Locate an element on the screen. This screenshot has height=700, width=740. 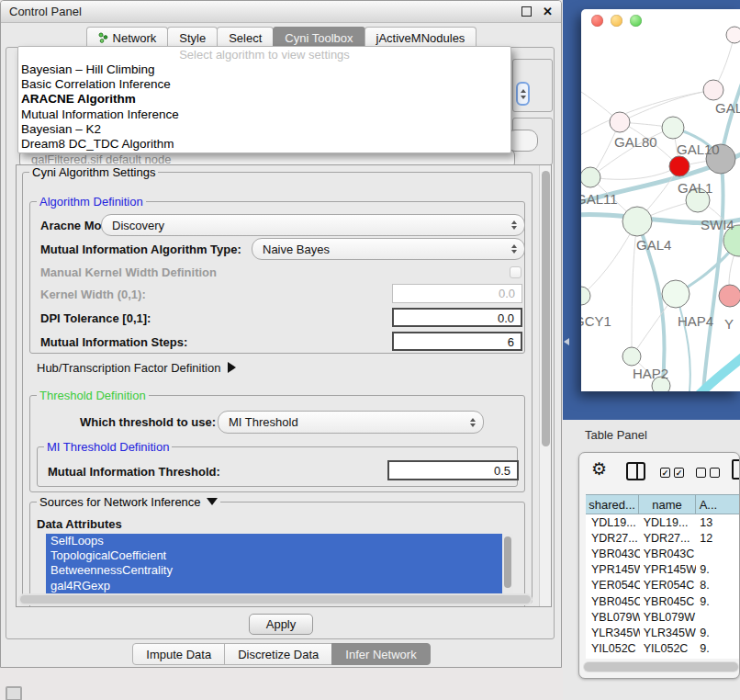
table-horizontal-scrollbar is located at coordinates (661, 667).